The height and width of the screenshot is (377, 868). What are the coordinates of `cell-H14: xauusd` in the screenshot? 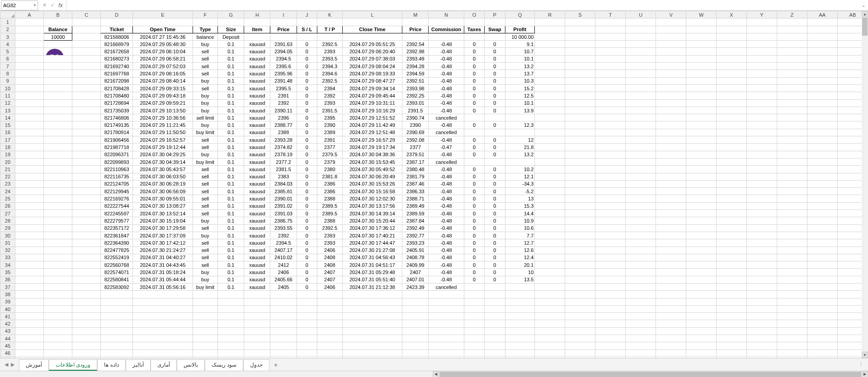 It's located at (257, 118).